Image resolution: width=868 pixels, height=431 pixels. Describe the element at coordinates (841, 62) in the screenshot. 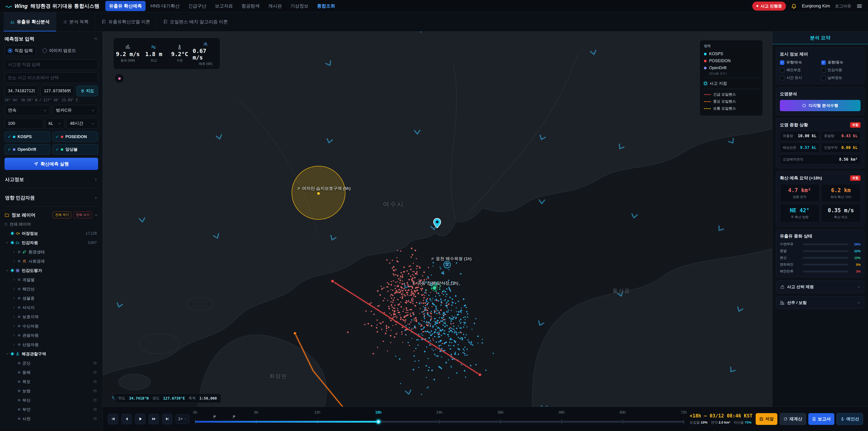

I see `display-option-checkbox: ✓풍향/풍속` at that location.